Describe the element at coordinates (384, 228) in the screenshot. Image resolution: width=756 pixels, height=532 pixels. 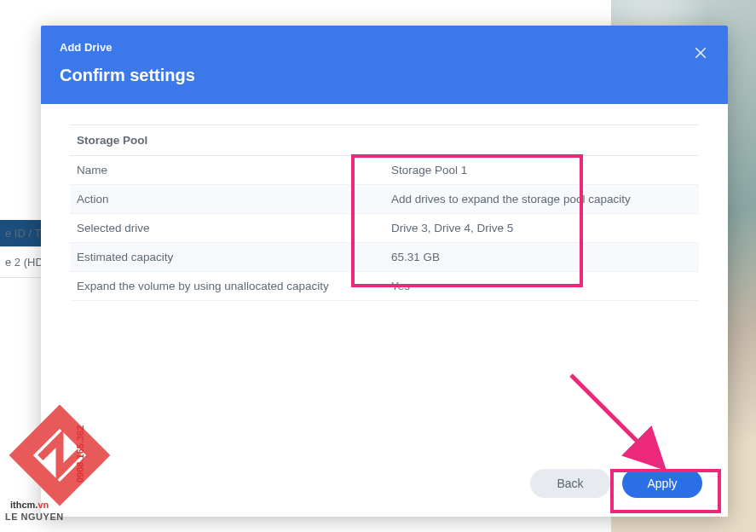
I see `table-row: Selected drive Drive 3, Drive 4, Drive 5` at that location.